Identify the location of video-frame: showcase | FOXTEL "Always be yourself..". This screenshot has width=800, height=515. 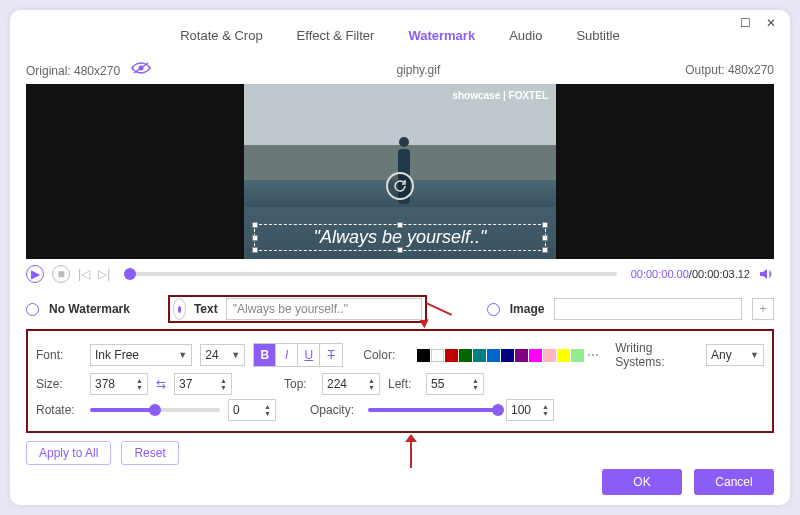
(400, 172).